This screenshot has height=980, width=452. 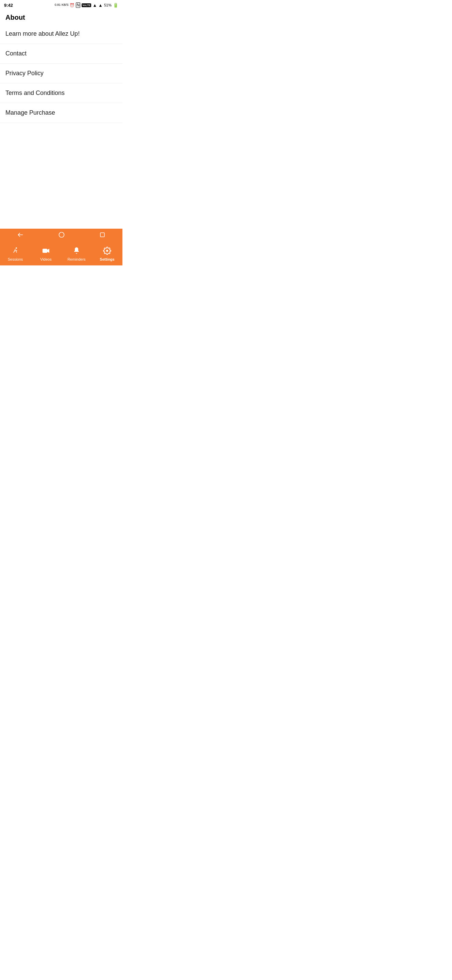 I want to click on videos-label: Videos, so click(x=46, y=259).